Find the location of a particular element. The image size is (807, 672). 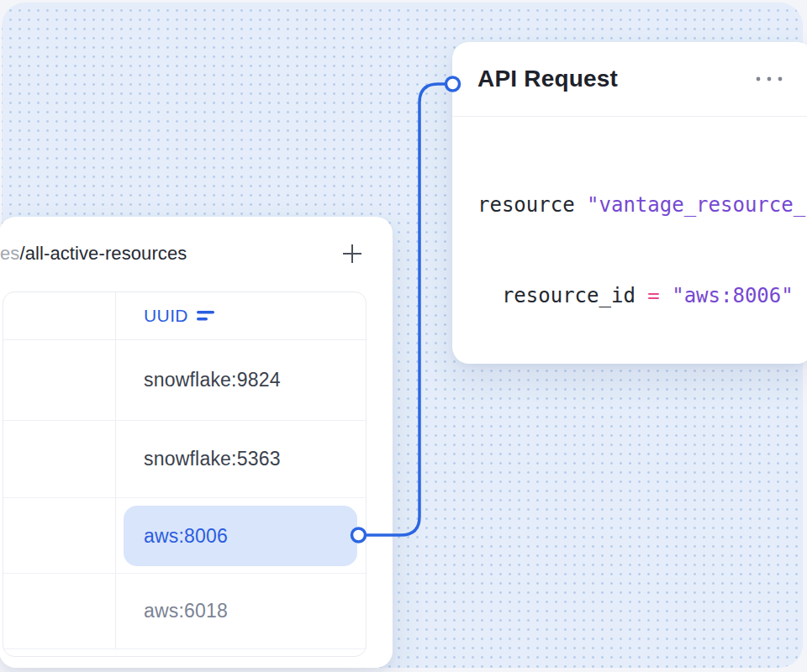

ellipsis-icon is located at coordinates (770, 79).